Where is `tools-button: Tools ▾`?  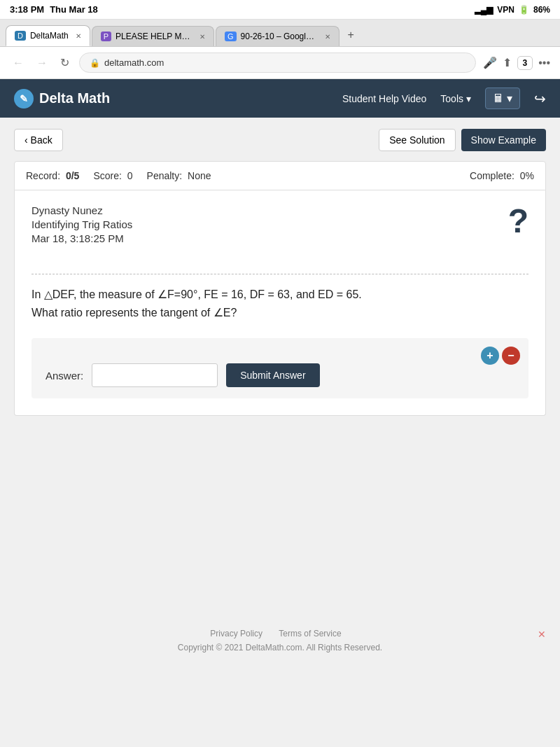
tools-button: Tools ▾ is located at coordinates (456, 99).